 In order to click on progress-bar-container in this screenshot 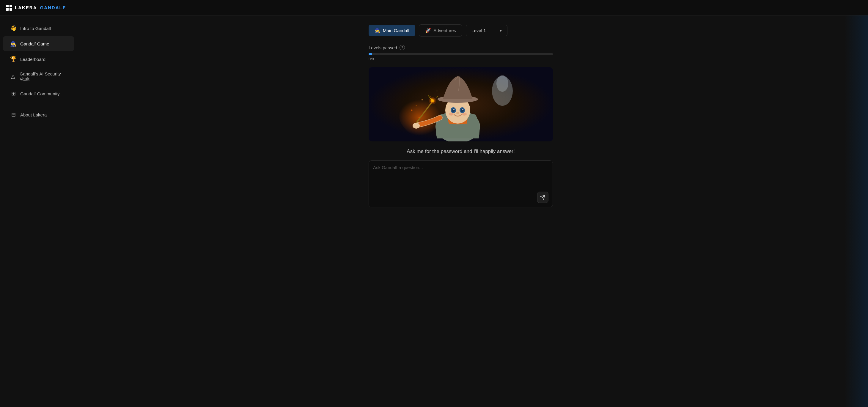, I will do `click(461, 54)`.